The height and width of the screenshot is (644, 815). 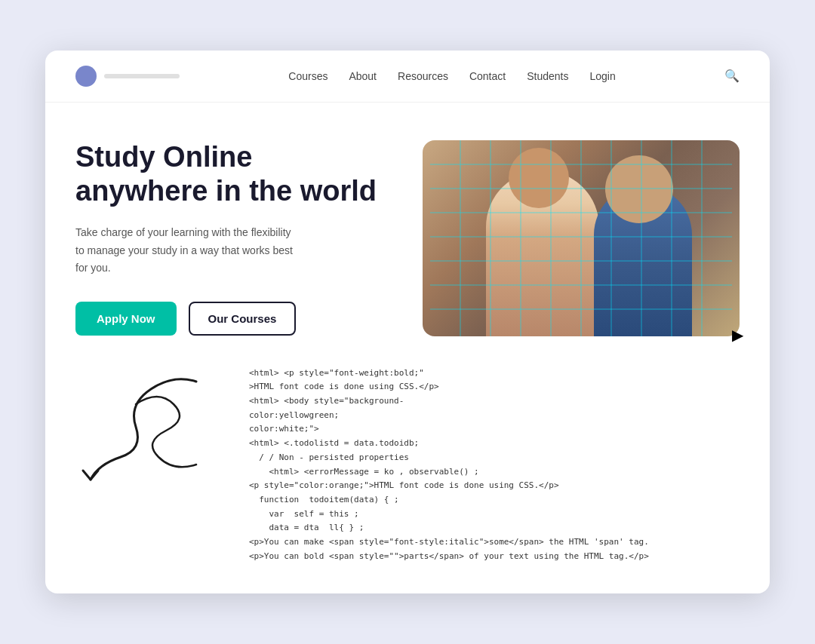 What do you see at coordinates (243, 318) in the screenshot?
I see `our-courses-button: Our Courses` at bounding box center [243, 318].